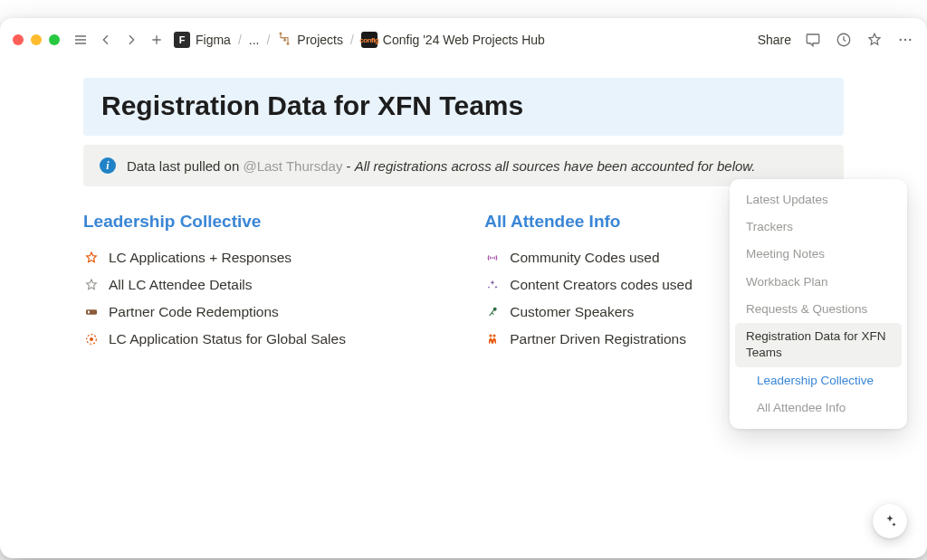 This screenshot has width=927, height=560. What do you see at coordinates (194, 312) in the screenshot?
I see `list-item-label: Partner Code Redemptions` at bounding box center [194, 312].